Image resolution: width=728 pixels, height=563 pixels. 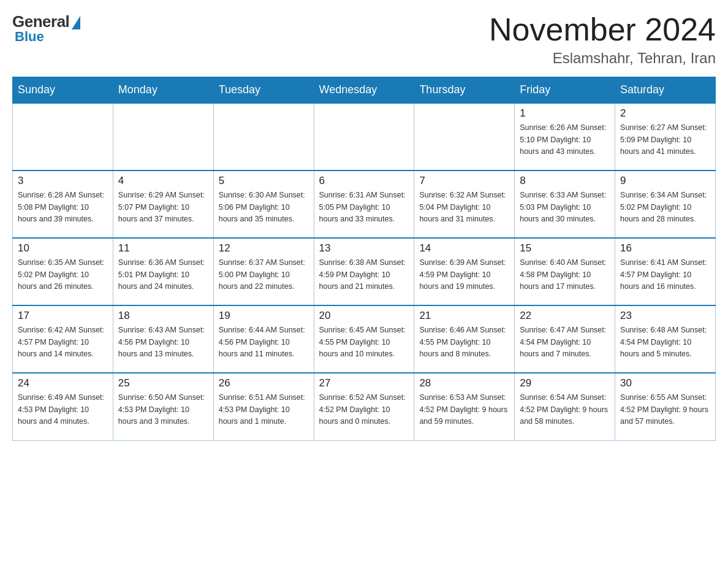 What do you see at coordinates (464, 410) in the screenshot?
I see `day-info: Sunrise: 6:53 AM Sunset: 4:52 PM Dayligh…` at bounding box center [464, 410].